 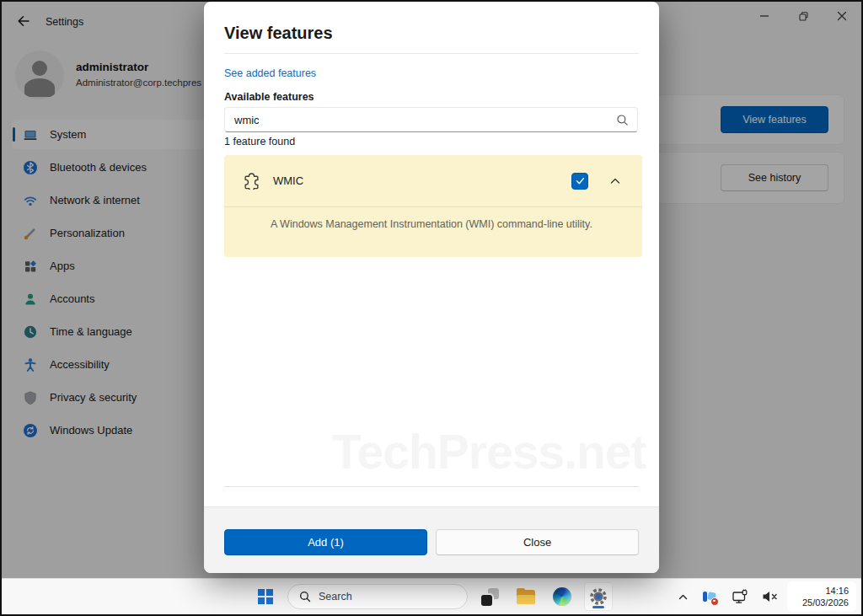 What do you see at coordinates (819, 603) in the screenshot?
I see `clock-date: 25/03/2026` at bounding box center [819, 603].